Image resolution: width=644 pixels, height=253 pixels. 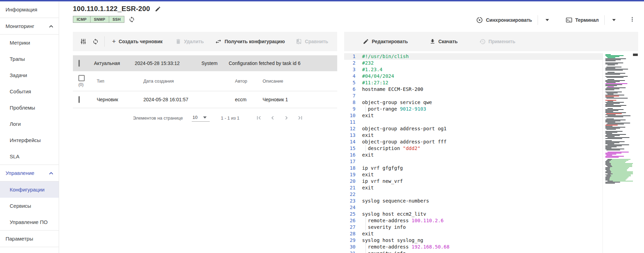 I want to click on compare-icon, so click(x=299, y=41).